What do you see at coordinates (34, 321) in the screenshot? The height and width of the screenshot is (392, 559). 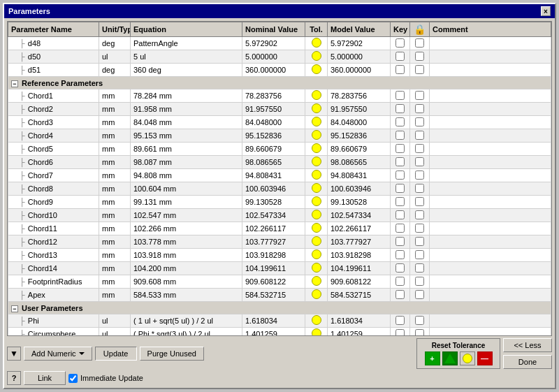 I see `param-name: Phi` at bounding box center [34, 321].